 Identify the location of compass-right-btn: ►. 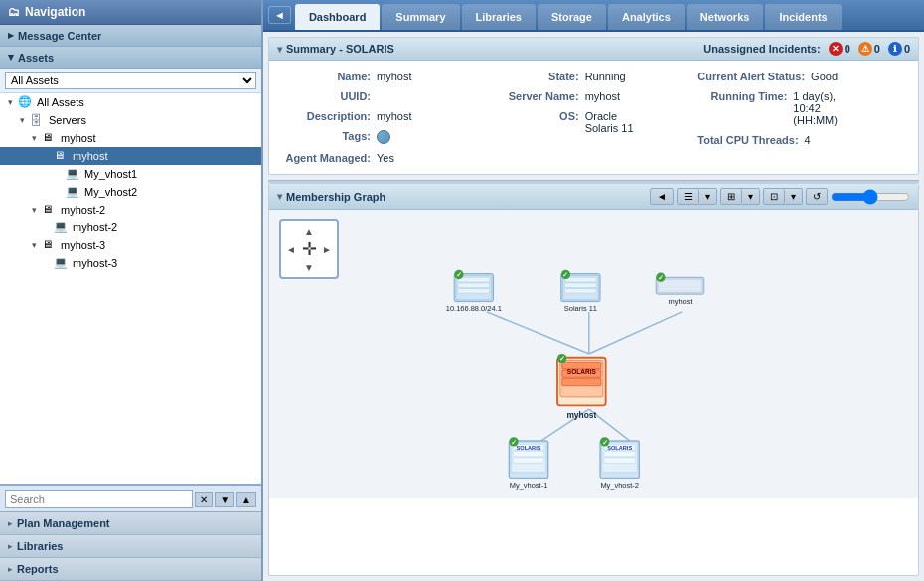
(327, 250).